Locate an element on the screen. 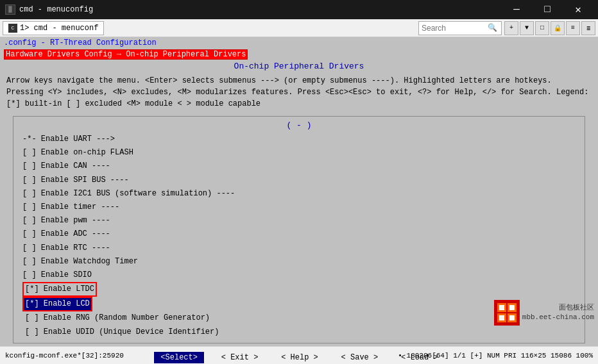 The height and width of the screenshot is (364, 598). tab-cmd: C 1> cmd - menuconf is located at coordinates (53, 28).